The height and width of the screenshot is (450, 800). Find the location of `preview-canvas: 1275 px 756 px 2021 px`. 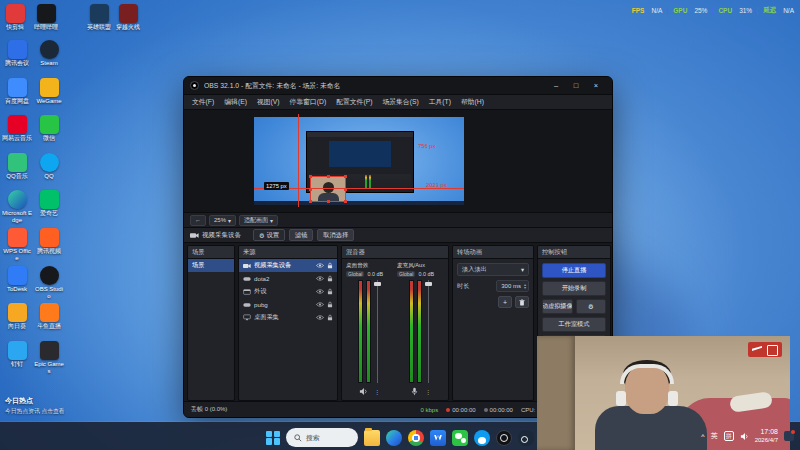

preview-canvas: 1275 px 756 px 2021 px is located at coordinates (398, 161).